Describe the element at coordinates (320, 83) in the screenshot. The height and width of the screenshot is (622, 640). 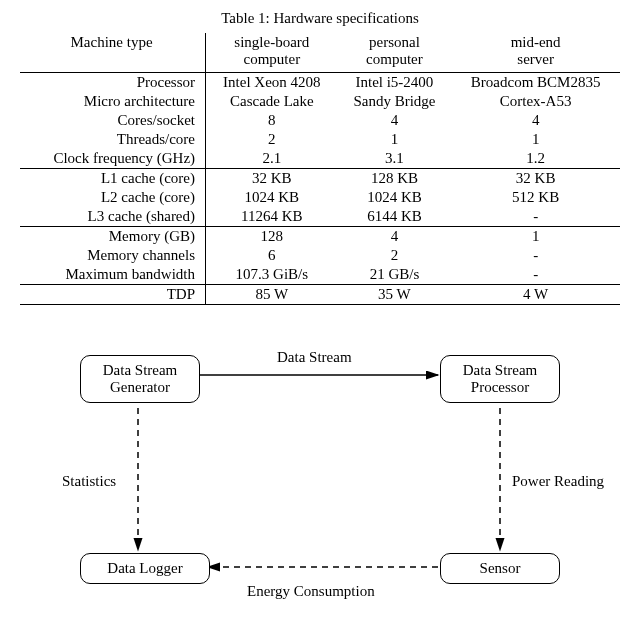
I see `table-row: Processor Intel Xeon 4208 Intel i5-2400 …` at that location.